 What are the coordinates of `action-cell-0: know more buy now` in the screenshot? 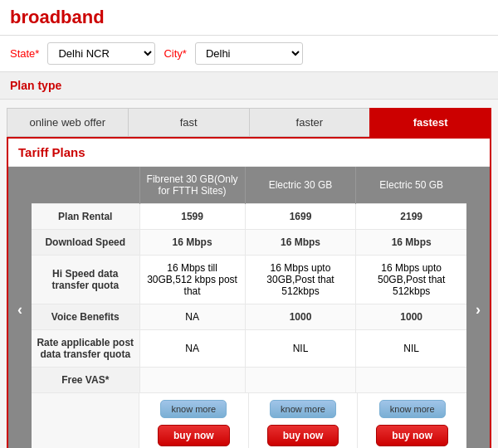 It's located at (194, 421).